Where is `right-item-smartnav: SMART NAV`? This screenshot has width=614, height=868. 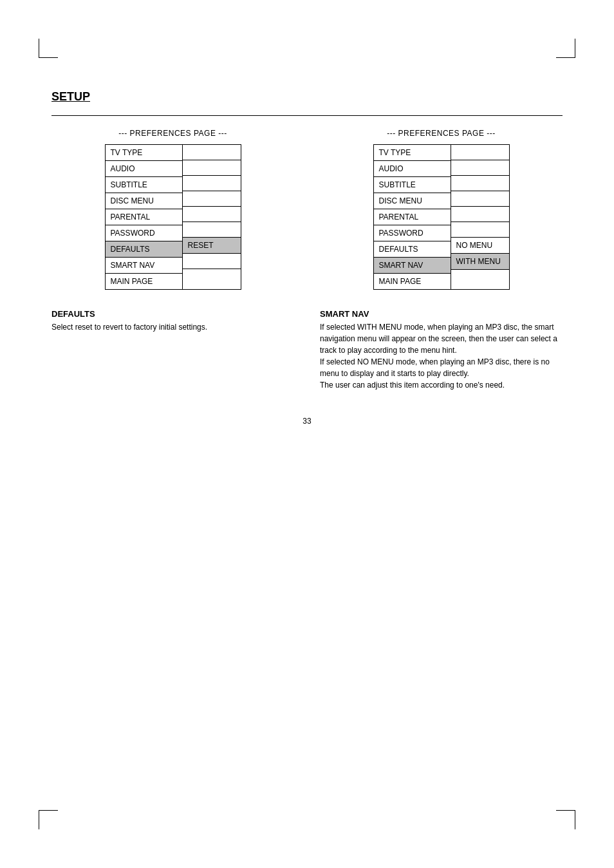 right-item-smartnav: SMART NAV is located at coordinates (412, 265).